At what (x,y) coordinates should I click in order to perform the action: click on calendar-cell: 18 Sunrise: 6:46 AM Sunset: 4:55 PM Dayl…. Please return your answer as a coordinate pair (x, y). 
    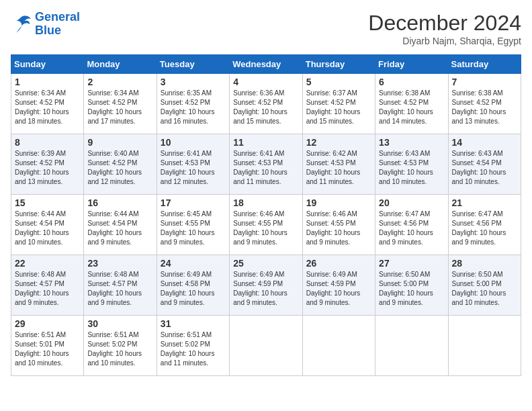
    Looking at the image, I should click on (266, 225).